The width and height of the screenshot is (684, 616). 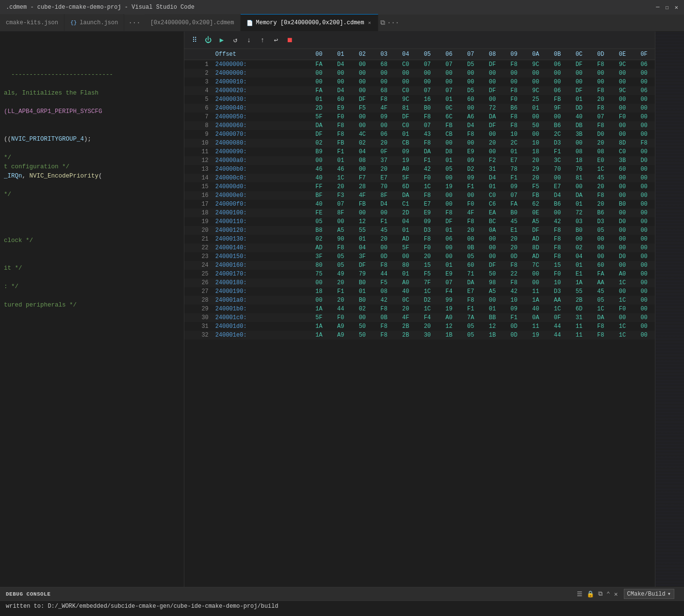 I want to click on memory-address: 240000e0:, so click(x=260, y=195).